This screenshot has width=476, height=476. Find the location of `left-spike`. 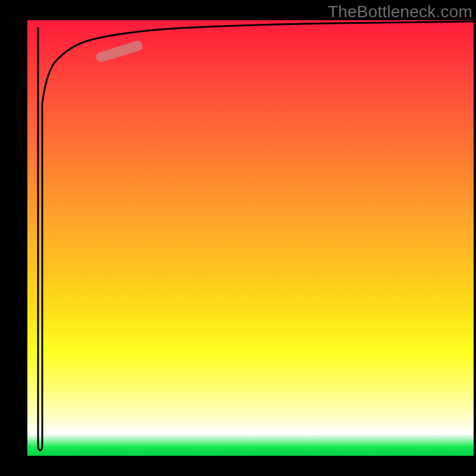

left-spike is located at coordinates (40, 239).